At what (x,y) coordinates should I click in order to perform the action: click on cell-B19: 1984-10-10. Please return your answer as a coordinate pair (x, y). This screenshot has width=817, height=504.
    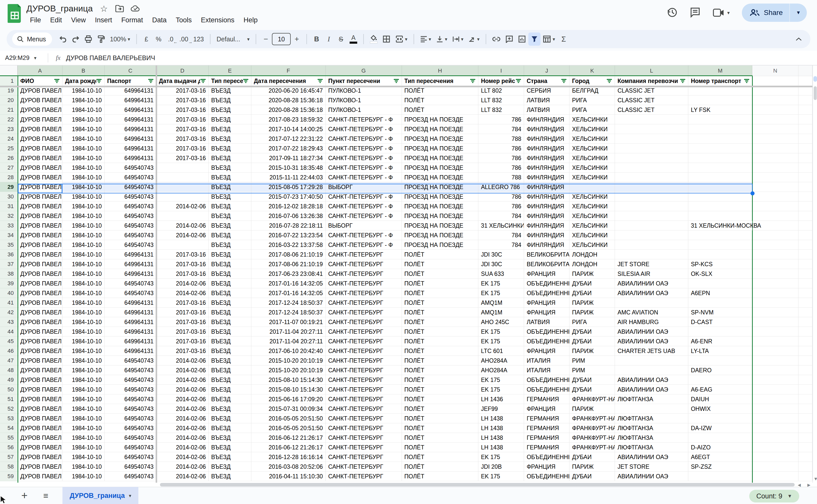
    Looking at the image, I should click on (83, 91).